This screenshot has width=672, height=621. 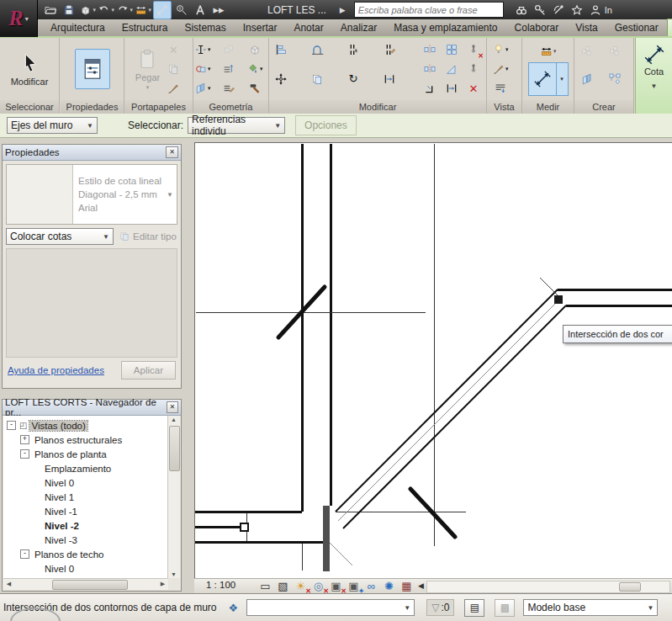 What do you see at coordinates (92, 153) in the screenshot?
I see `properties-palette-header: Propiedades ✕` at bounding box center [92, 153].